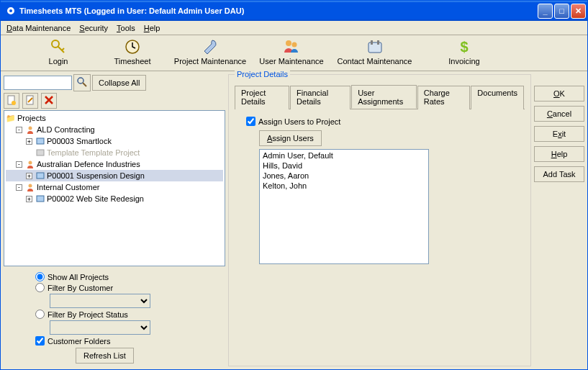  Describe the element at coordinates (114, 141) in the screenshot. I see `tree-project: +P00003 Smartlock` at that location.